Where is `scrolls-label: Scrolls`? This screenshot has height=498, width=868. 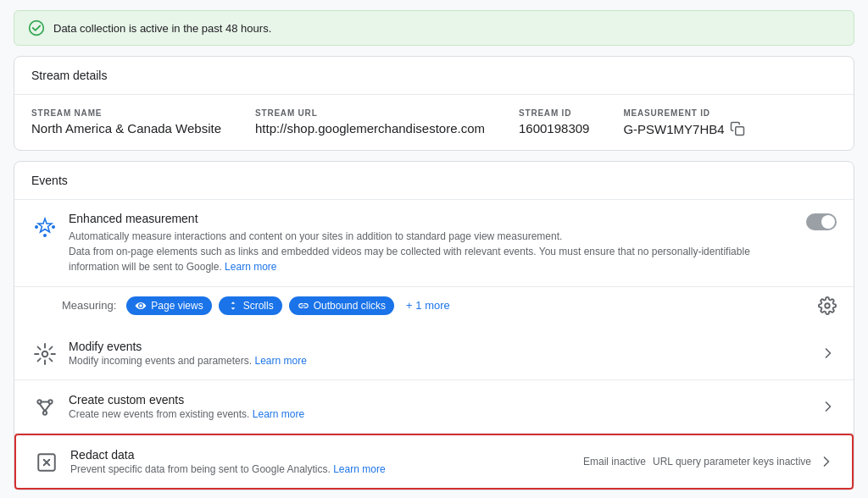
scrolls-label: Scrolls is located at coordinates (259, 306).